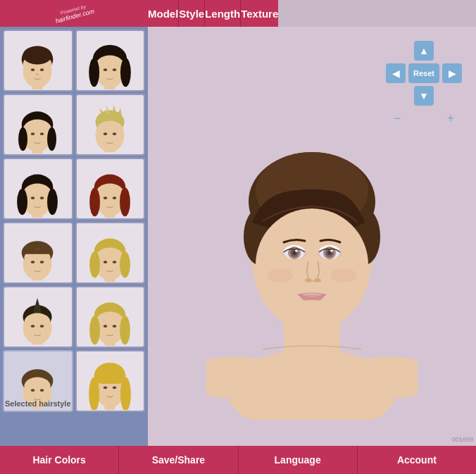  What do you see at coordinates (396, 73) in the screenshot?
I see `move-left-button: ◀` at bounding box center [396, 73].